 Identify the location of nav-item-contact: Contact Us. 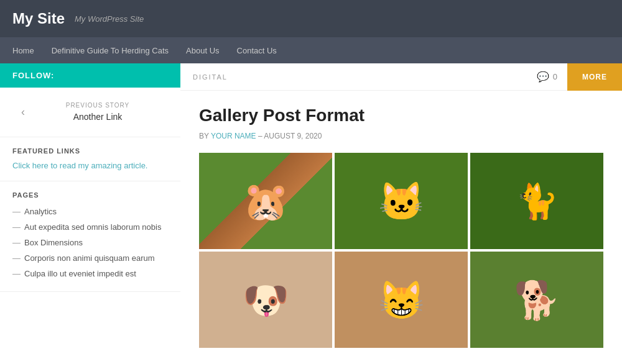
(257, 50).